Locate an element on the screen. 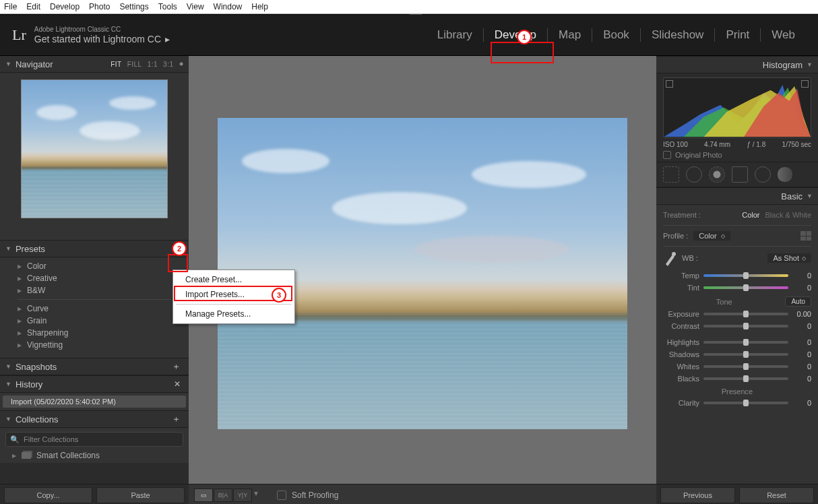 The width and height of the screenshot is (818, 504). menu-settings: Settings is located at coordinates (133, 7).